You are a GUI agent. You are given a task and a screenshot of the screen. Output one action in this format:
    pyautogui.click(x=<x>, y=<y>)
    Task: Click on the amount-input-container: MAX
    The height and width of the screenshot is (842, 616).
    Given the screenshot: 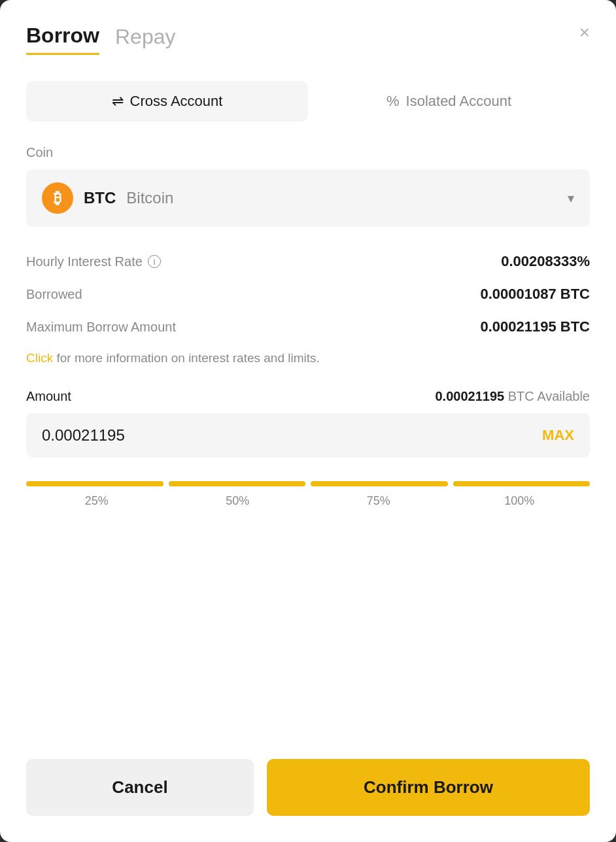 What is the action you would take?
    pyautogui.click(x=308, y=435)
    